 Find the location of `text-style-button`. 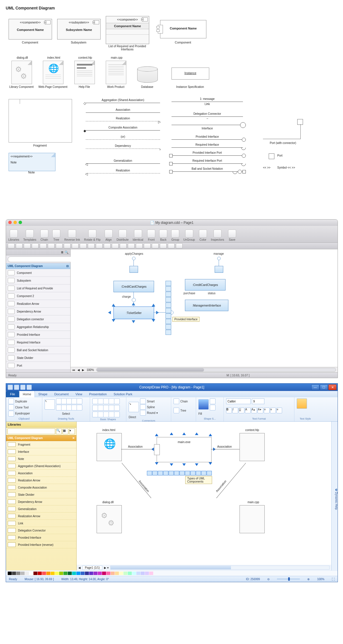

text-style-button is located at coordinates (302, 404).